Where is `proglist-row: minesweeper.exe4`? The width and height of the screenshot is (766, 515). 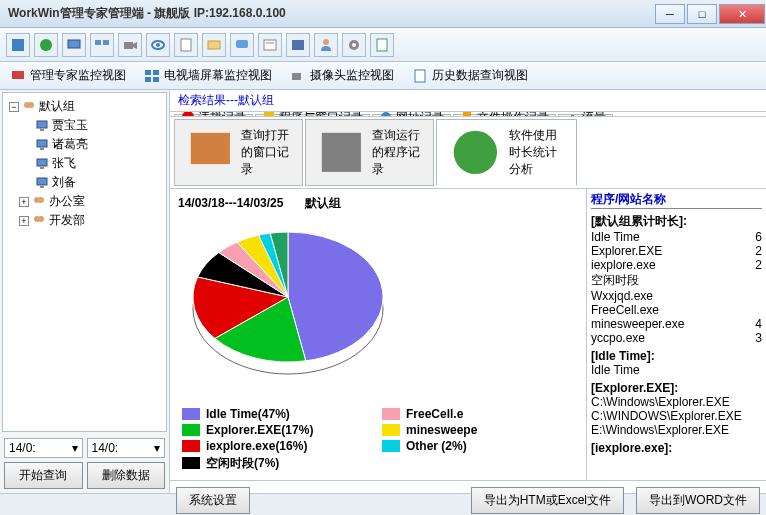 proglist-row: minesweeper.exe4 is located at coordinates (676, 324).